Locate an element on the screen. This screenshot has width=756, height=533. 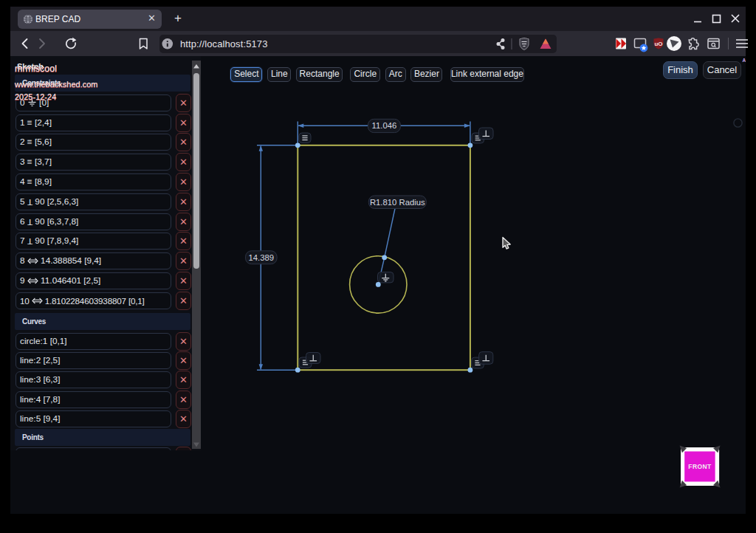
svg-text: 11.046 is located at coordinates (385, 125).